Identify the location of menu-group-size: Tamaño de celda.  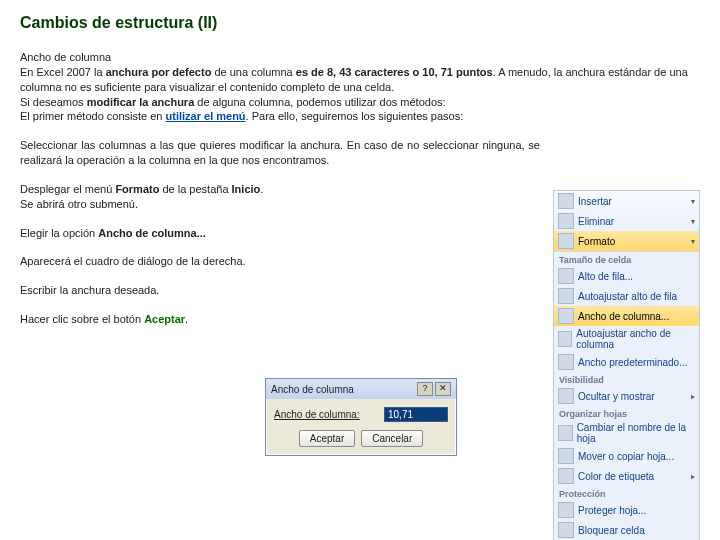
(626, 259).